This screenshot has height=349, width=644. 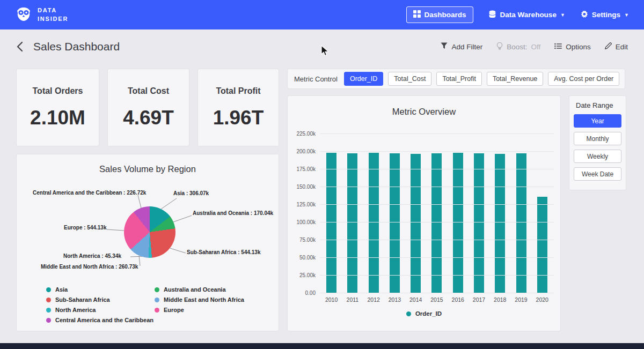 What do you see at coordinates (542, 213) in the screenshot?
I see `bar-column: 2020` at bounding box center [542, 213].